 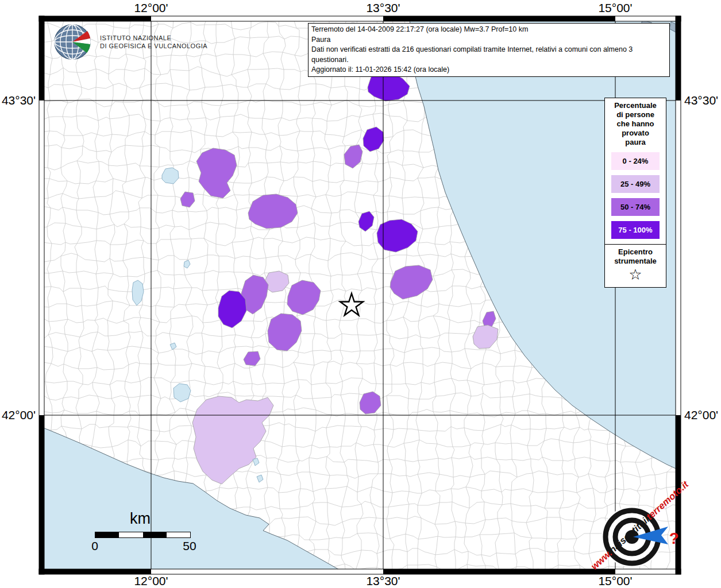 What do you see at coordinates (635, 257) in the screenshot?
I see `legend-epicenter-title: Epicentro strumentale` at bounding box center [635, 257].